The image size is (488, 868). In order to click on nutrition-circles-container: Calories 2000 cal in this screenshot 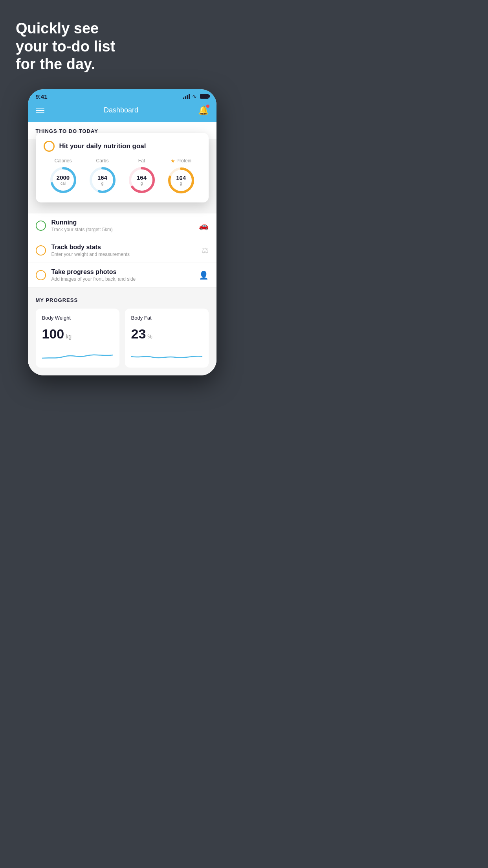, I will do `click(122, 176)`.